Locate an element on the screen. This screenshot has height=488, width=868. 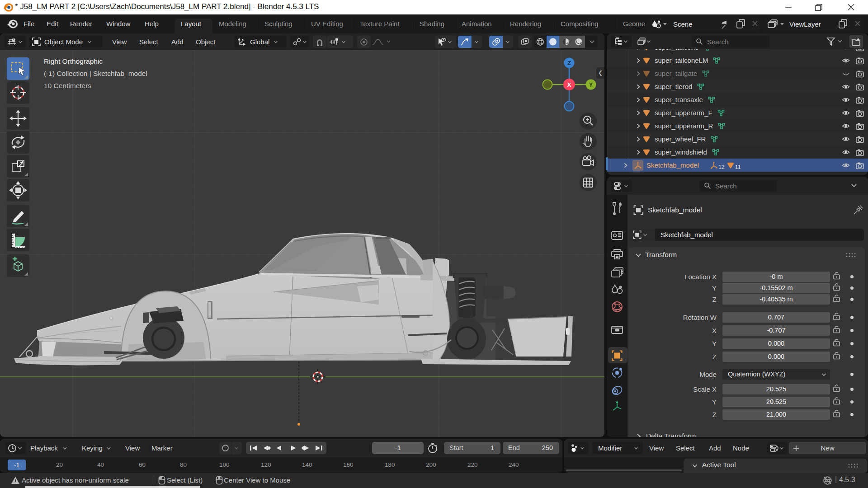
svg-text: X is located at coordinates (569, 85).